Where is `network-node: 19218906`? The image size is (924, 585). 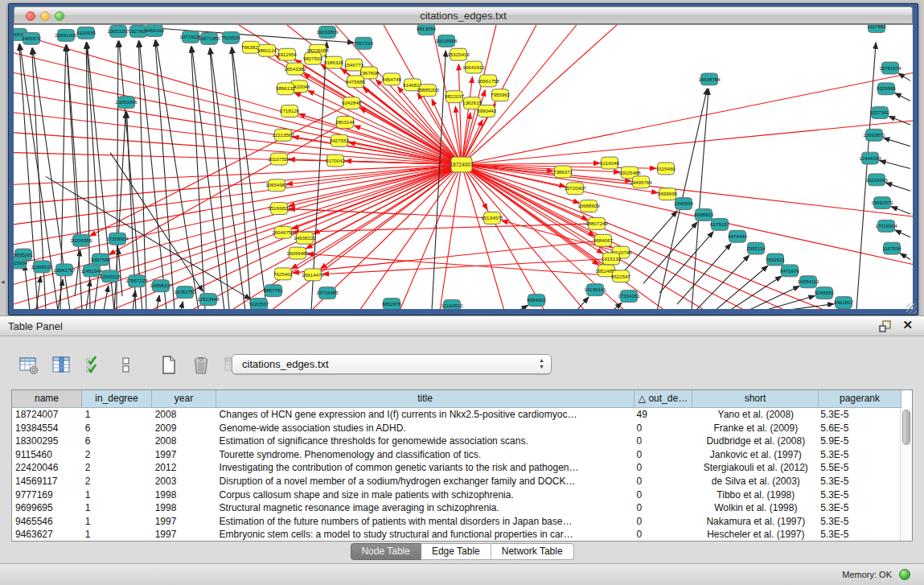 network-node: 19218906 is located at coordinates (446, 40).